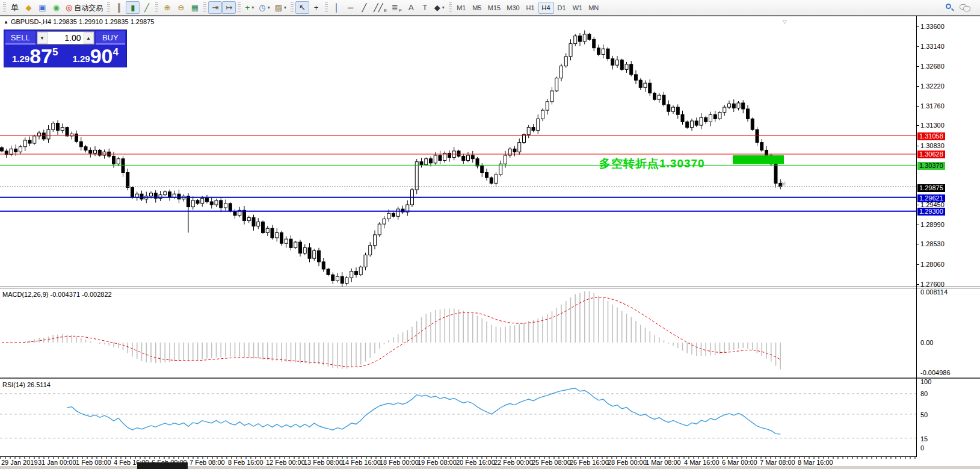  I want to click on trendline-icon: ╱, so click(365, 7).